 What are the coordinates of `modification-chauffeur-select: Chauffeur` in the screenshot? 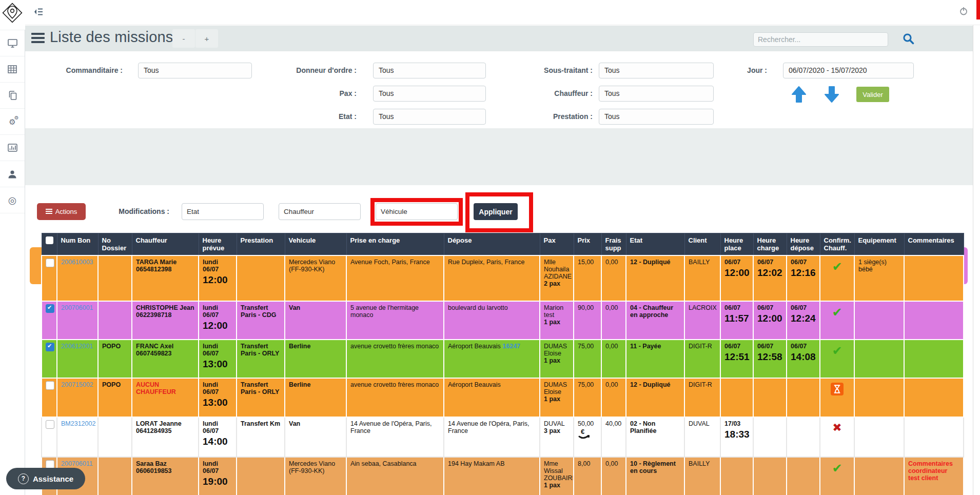 It's located at (320, 211).